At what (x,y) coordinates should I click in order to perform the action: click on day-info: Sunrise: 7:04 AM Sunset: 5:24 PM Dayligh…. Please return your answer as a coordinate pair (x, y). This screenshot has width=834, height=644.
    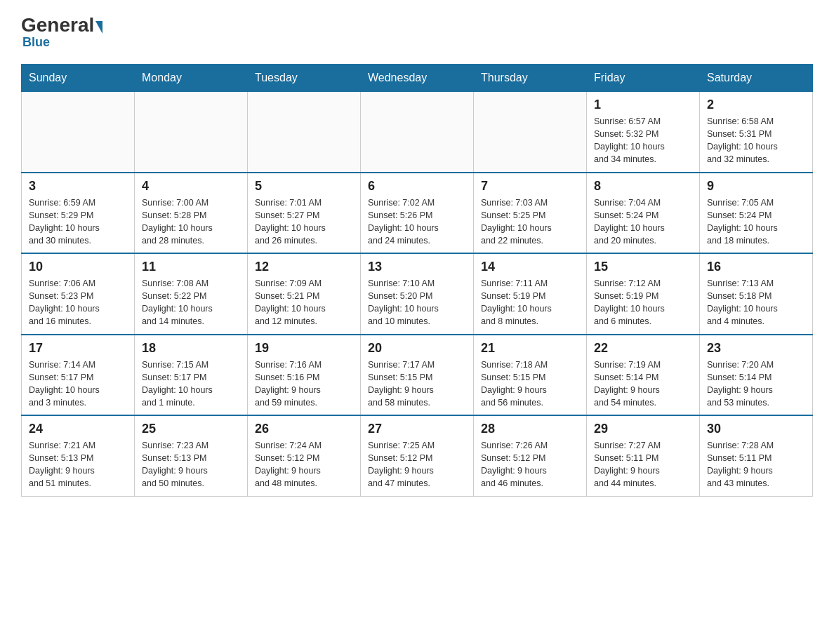
    Looking at the image, I should click on (643, 222).